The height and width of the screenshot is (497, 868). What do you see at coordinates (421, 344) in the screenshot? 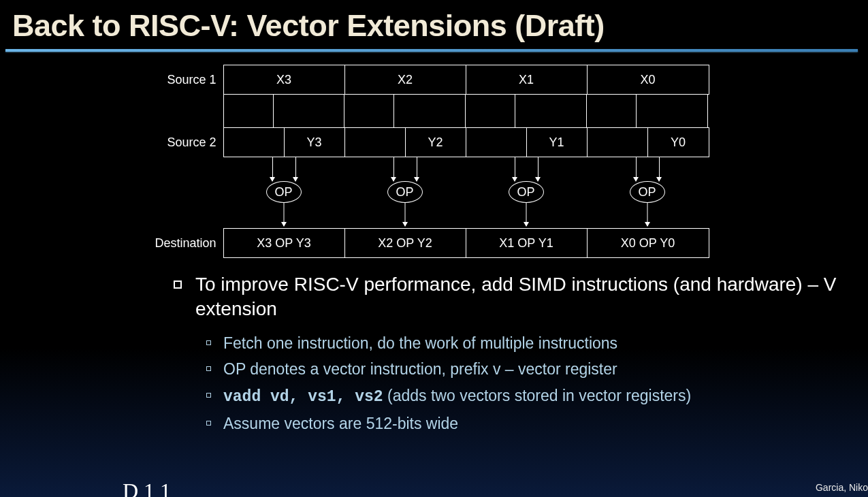
I see `sub-bullet-1-text: Fetch one instruction, do the work of mu…` at bounding box center [421, 344].